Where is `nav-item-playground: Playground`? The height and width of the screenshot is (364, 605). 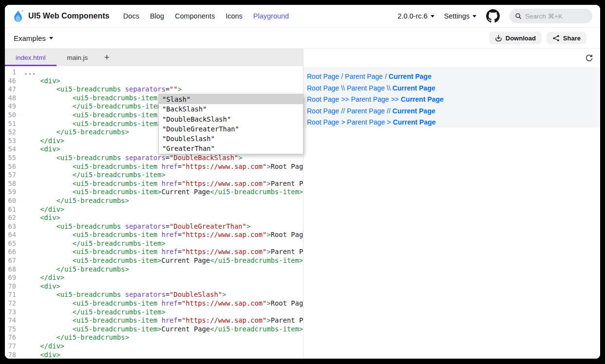
nav-item-playground: Playground is located at coordinates (271, 16).